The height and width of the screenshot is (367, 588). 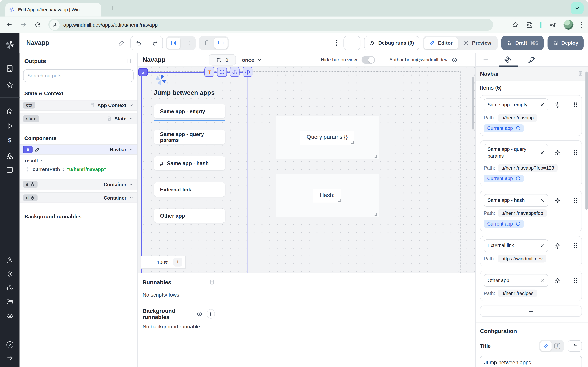 I want to click on draft-button: Draft ⌘S, so click(x=523, y=43).